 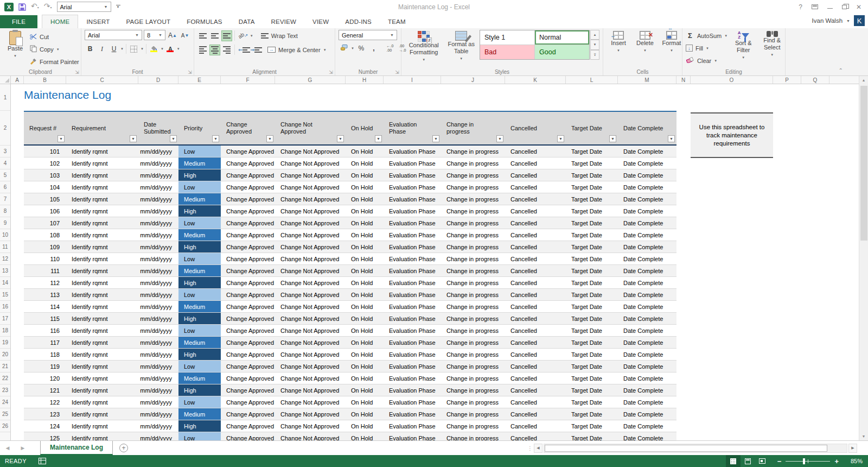 What do you see at coordinates (341, 139) in the screenshot?
I see `filter-button-change_not_approved: ▼` at bounding box center [341, 139].